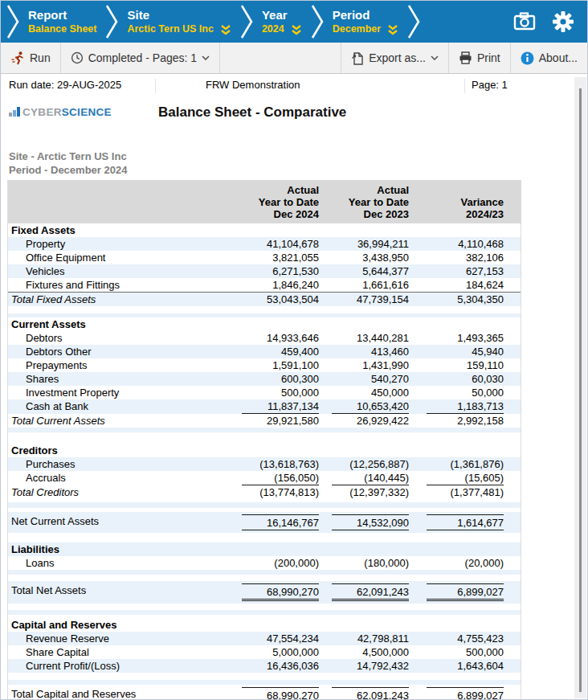 This screenshot has width=588, height=700. What do you see at coordinates (275, 653) in the screenshot?
I see `value-cell: 5,000,000` at bounding box center [275, 653].